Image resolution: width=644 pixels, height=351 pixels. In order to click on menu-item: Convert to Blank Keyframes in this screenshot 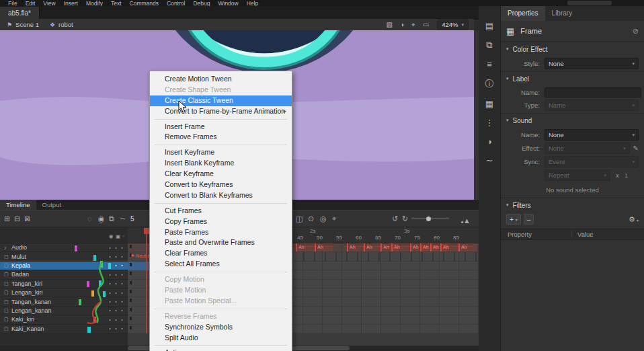, I will do `click(220, 196)`.